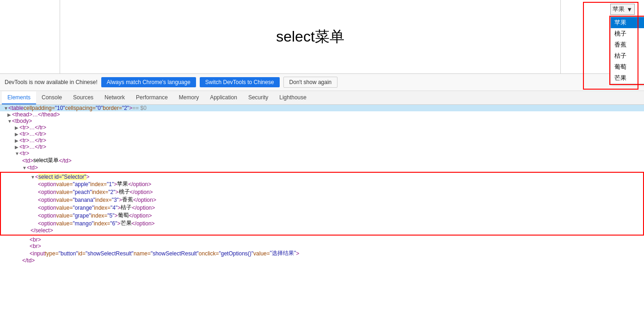 The width and height of the screenshot is (644, 327). Describe the element at coordinates (52, 98) in the screenshot. I see `tab-console: Console` at that location.